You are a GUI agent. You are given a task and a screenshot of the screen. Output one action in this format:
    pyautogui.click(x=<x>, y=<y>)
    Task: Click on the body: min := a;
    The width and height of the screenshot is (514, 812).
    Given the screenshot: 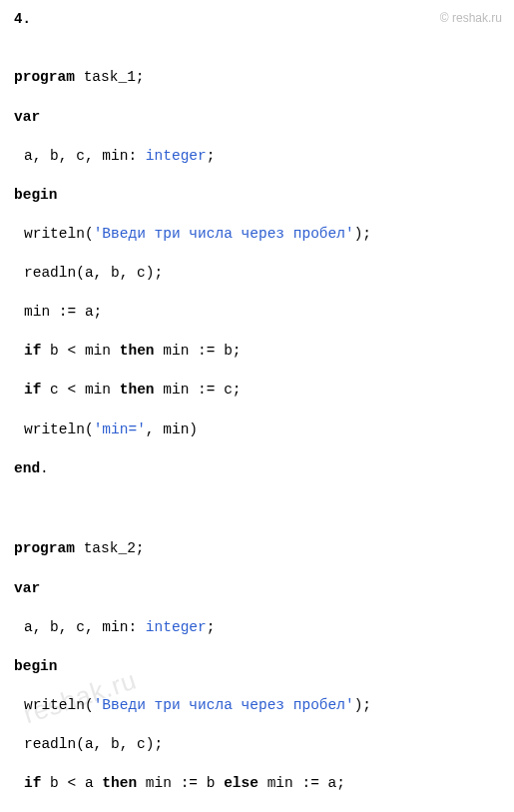 What is the action you would take?
    pyautogui.click(x=301, y=783)
    